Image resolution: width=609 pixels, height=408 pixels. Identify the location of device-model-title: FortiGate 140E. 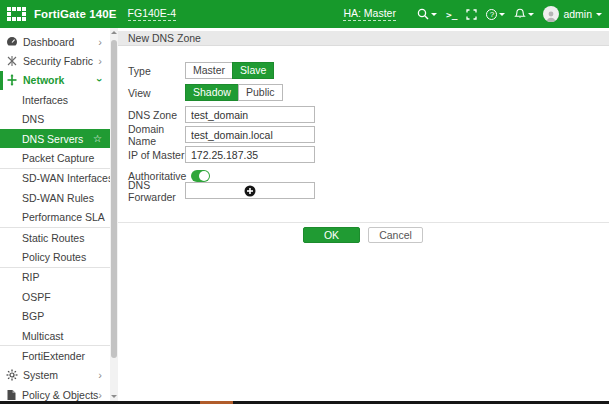
(76, 14).